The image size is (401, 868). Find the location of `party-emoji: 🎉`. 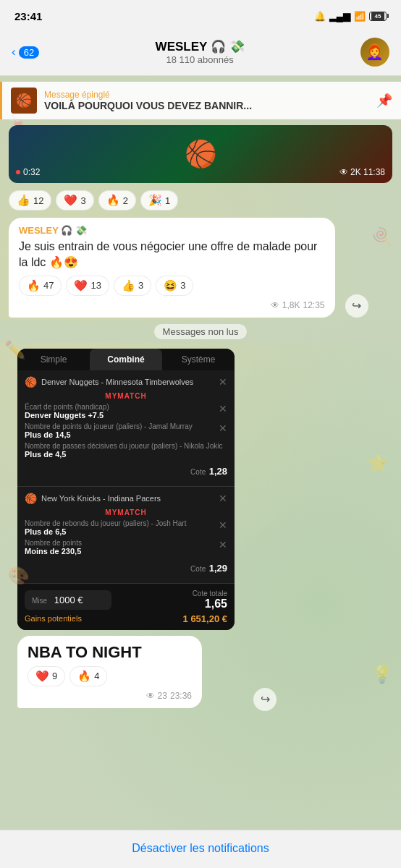

party-emoji: 🎉 is located at coordinates (155, 200).